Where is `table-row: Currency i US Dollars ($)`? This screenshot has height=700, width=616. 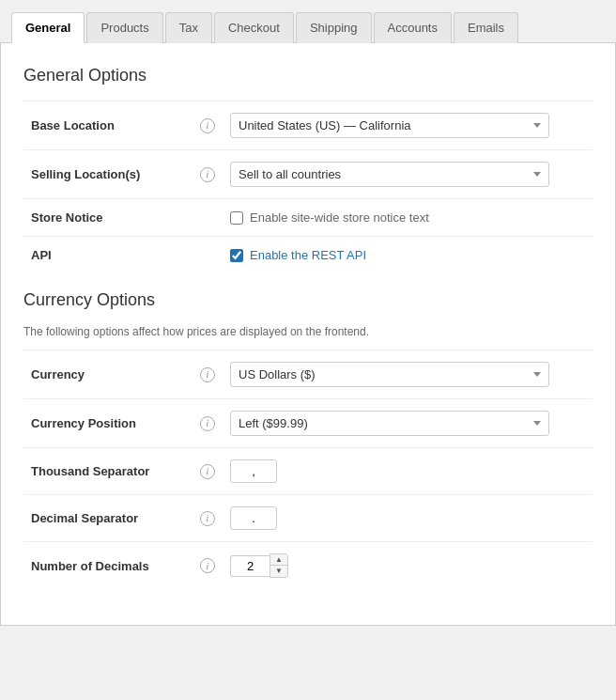 table-row: Currency i US Dollars ($) is located at coordinates (308, 375).